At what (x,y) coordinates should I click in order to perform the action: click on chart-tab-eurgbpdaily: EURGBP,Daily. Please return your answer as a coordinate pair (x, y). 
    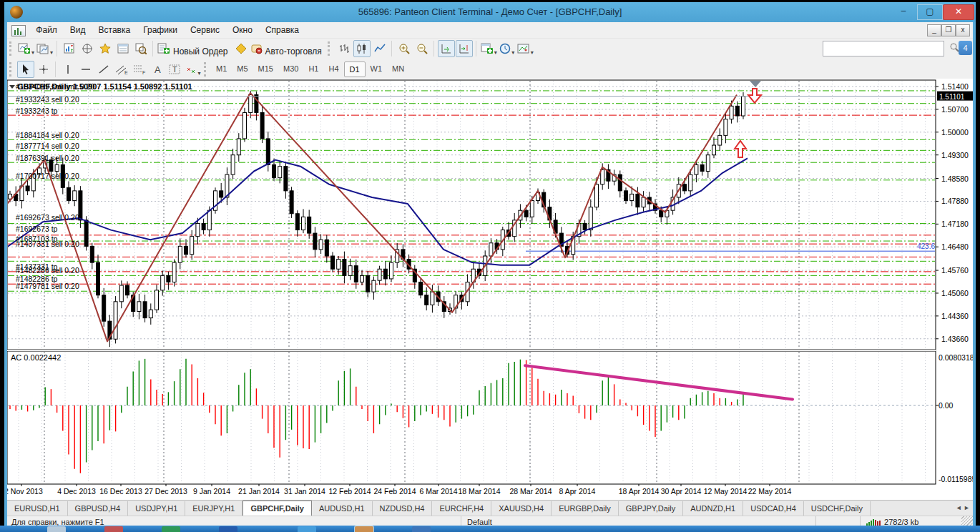
    Looking at the image, I should click on (585, 509).